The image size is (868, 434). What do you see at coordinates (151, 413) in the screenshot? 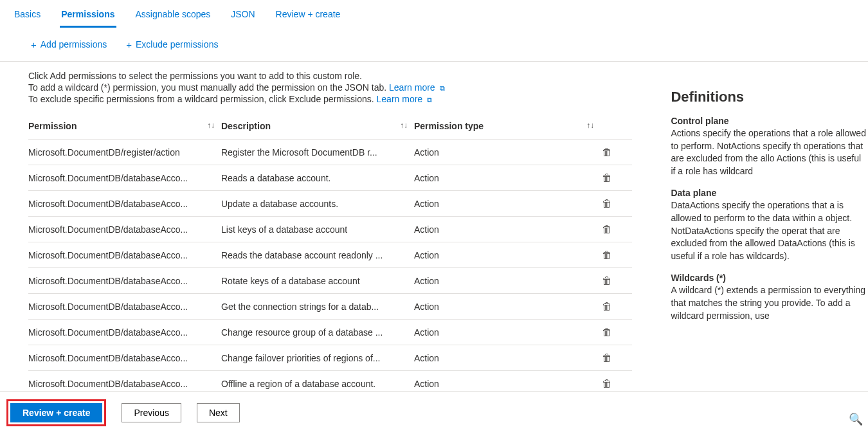
I see `previous-button: Previous` at bounding box center [151, 413].